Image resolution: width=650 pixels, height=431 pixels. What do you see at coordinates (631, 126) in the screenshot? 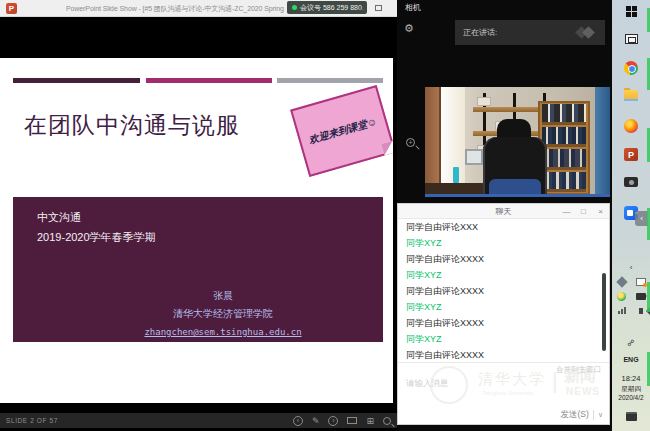
I see `firefox-icon` at bounding box center [631, 126].